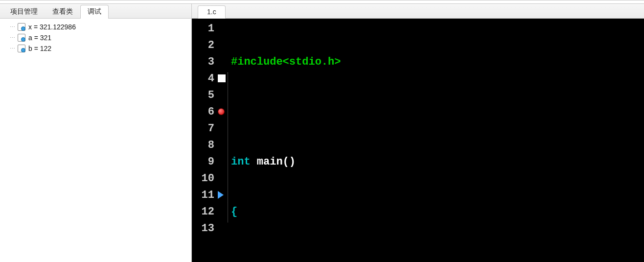 The height and width of the screenshot is (262, 644). What do you see at coordinates (228, 147) in the screenshot?
I see `fold-guide-line` at bounding box center [228, 147].